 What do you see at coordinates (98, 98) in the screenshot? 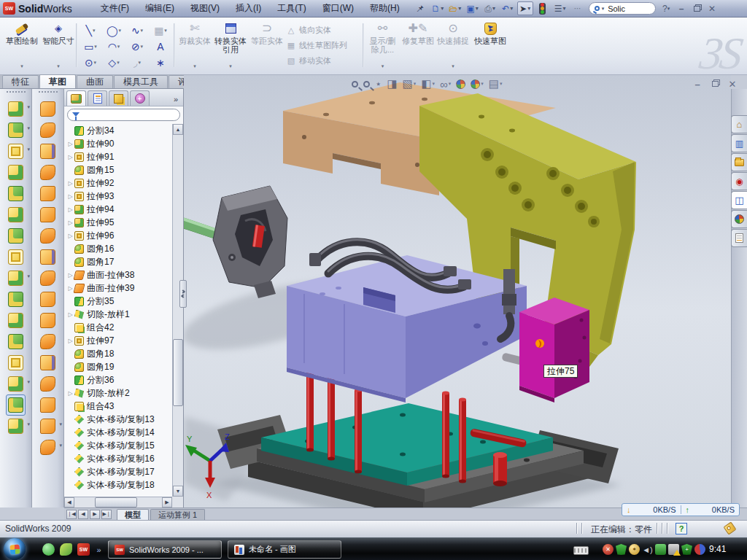
I see `tab-property-manager` at bounding box center [98, 98].